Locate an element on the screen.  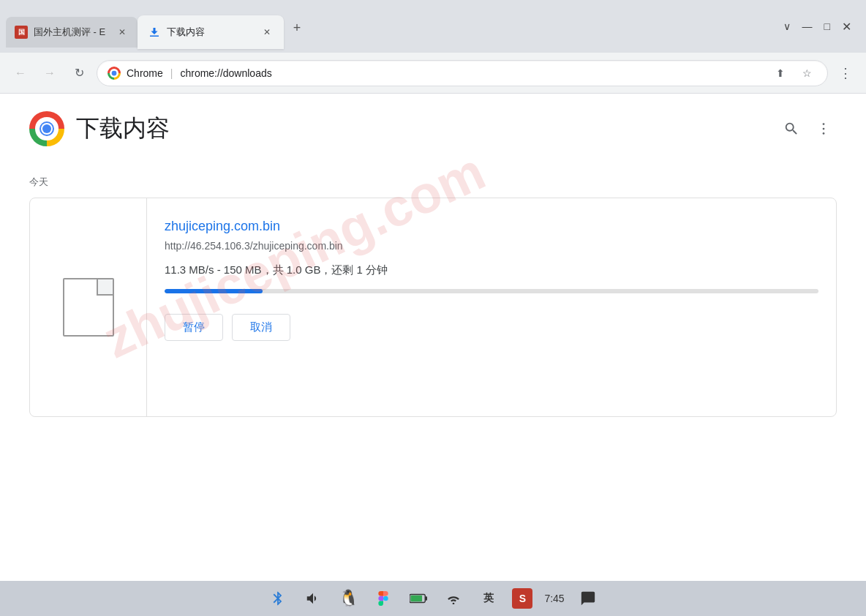
taskbar: 🐧 英 S 7:45 is located at coordinates (433, 598).